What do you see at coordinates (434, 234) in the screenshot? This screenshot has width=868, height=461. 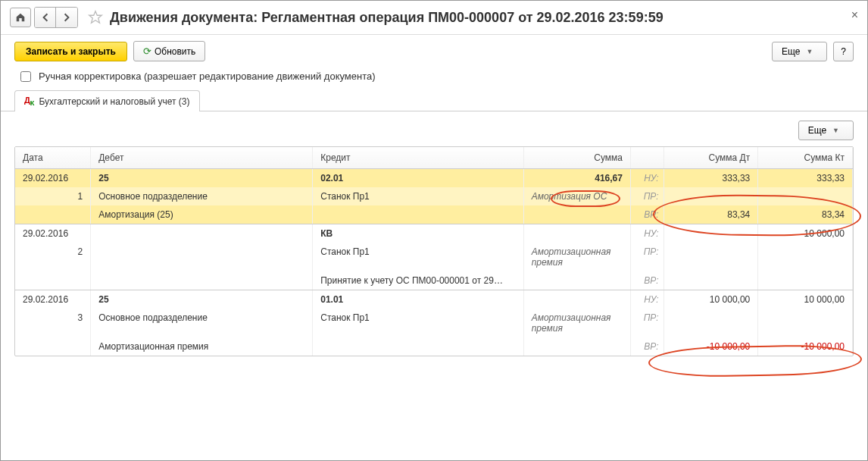 I see `table-row: 29.02.2016 КВ НУ: 10 000,00` at bounding box center [434, 234].